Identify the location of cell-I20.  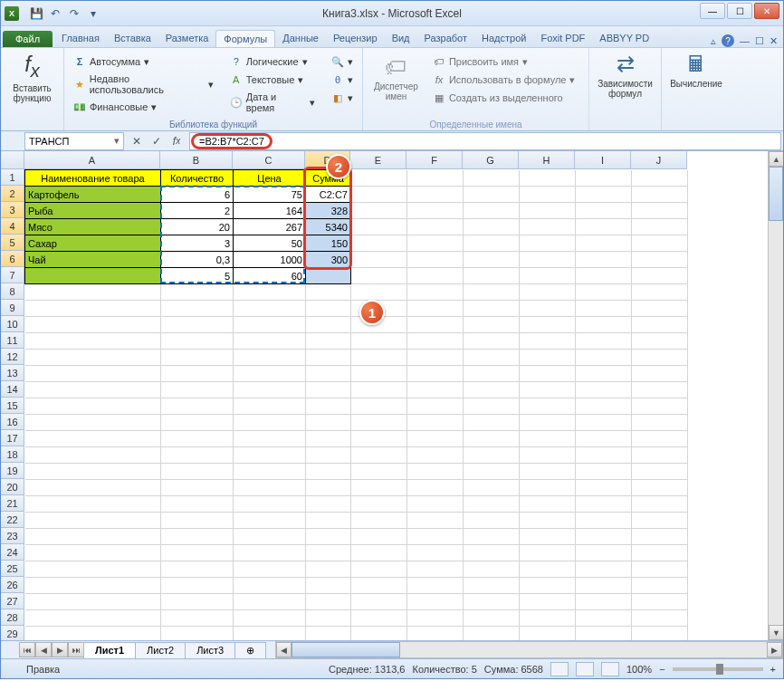
(604, 488).